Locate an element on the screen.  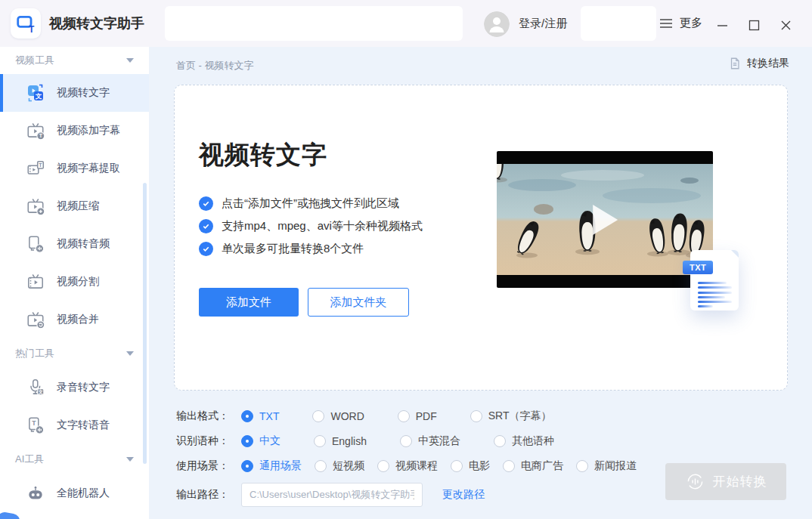
radio-format-txt: TXT is located at coordinates (260, 416).